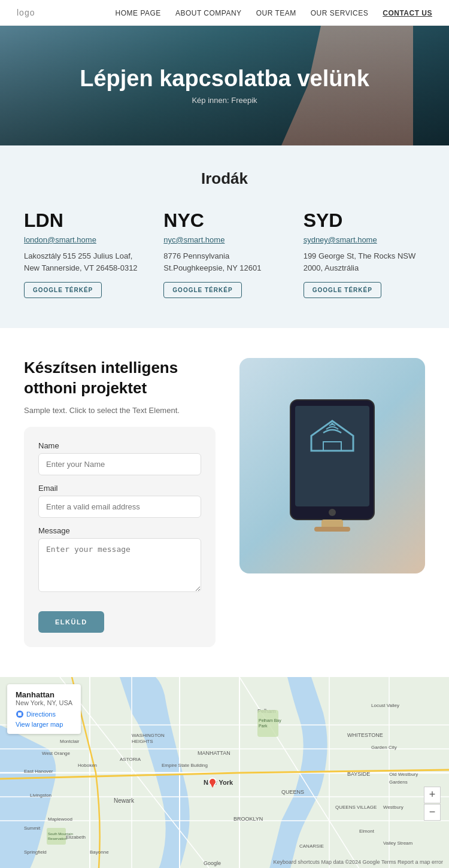 The width and height of the screenshot is (449, 868). I want to click on directions-icon, so click(20, 714).